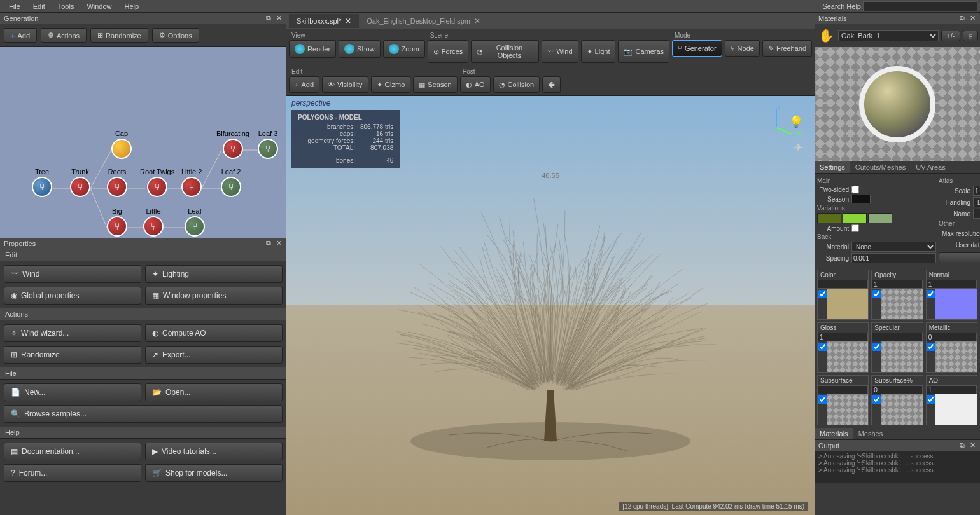 This screenshot has width=980, height=515. Describe the element at coordinates (132, 6) in the screenshot. I see `menu-help: Help` at that location.